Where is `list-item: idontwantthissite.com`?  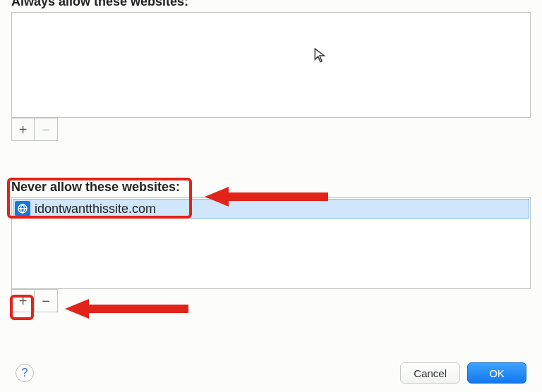 list-item: idontwantthissite.com is located at coordinates (271, 209).